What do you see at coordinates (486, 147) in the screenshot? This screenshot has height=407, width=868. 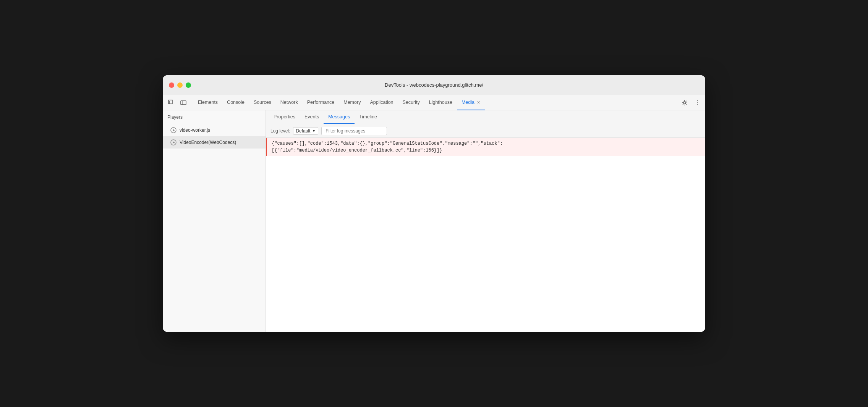 I see `log-entry: {"causes":[],"code":1543,"data":{},"grou…` at bounding box center [486, 147].